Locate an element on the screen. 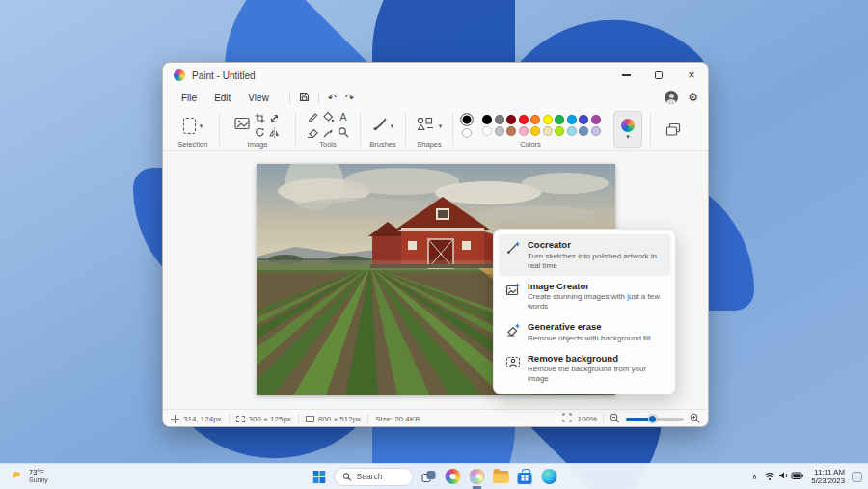 This screenshot has width=868, height=489. redo-button: ↷ is located at coordinates (349, 98).